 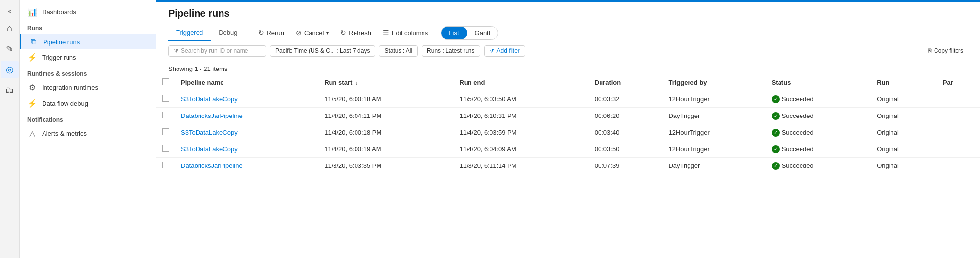 What do you see at coordinates (626, 99) in the screenshot?
I see `row-duration: 00:03:32` at bounding box center [626, 99].